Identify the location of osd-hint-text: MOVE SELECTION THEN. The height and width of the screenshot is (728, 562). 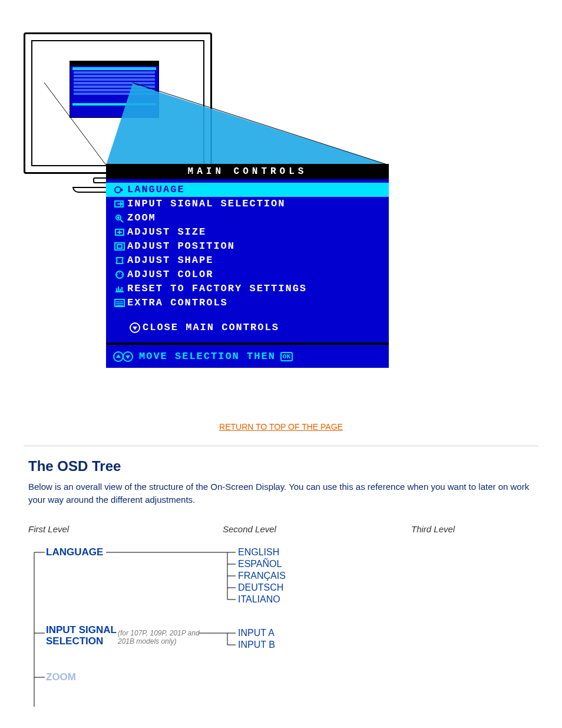
(207, 356).